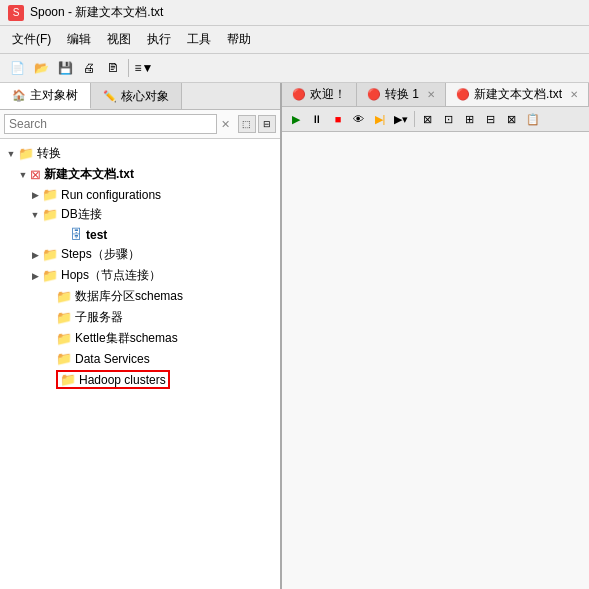  Describe the element at coordinates (76, 234) in the screenshot. I see `db-icon: 🗄` at that location.